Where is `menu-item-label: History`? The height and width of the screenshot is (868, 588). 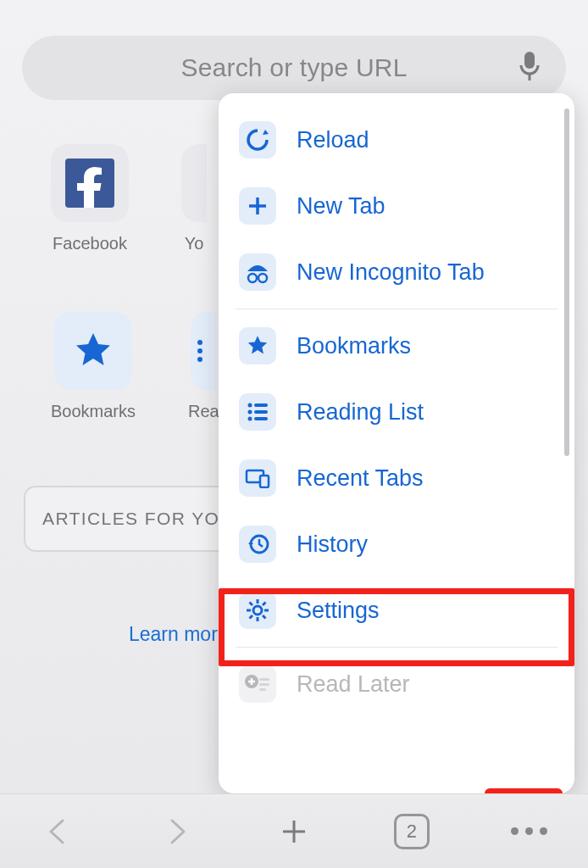
menu-item-label: History is located at coordinates (332, 544).